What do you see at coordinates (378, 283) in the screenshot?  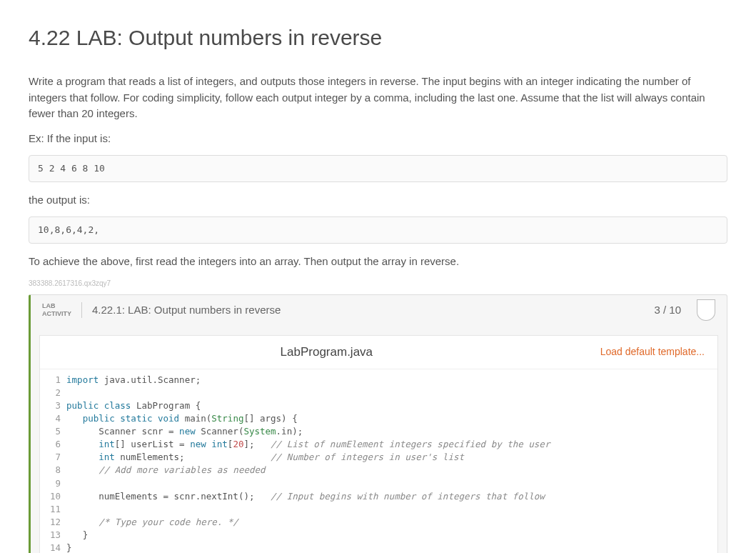 I see `activity-id: 383388.2617316.qx3zqy7` at bounding box center [378, 283].